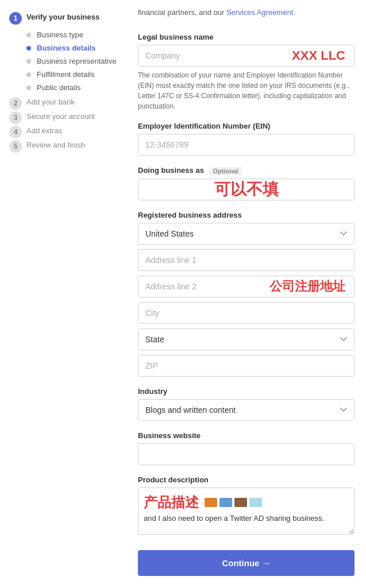 The image size is (366, 588). What do you see at coordinates (76, 48) in the screenshot?
I see `sidebar-item-business-details: Business details` at bounding box center [76, 48].